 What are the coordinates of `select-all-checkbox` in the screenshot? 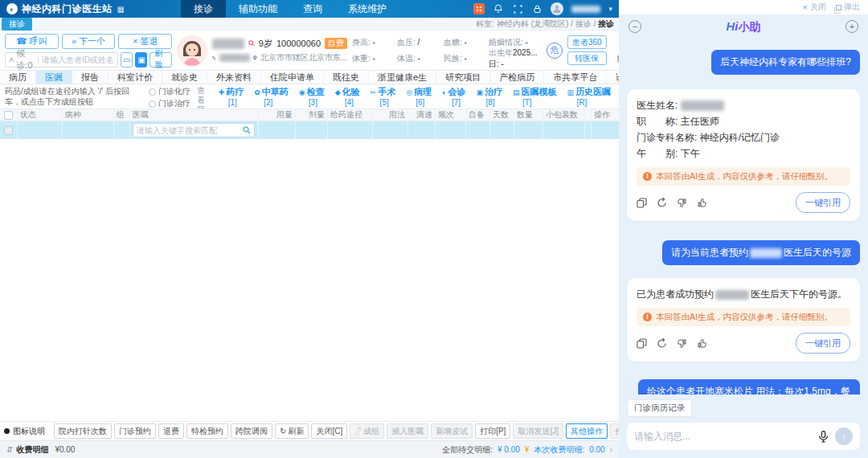 It's located at (8, 116).